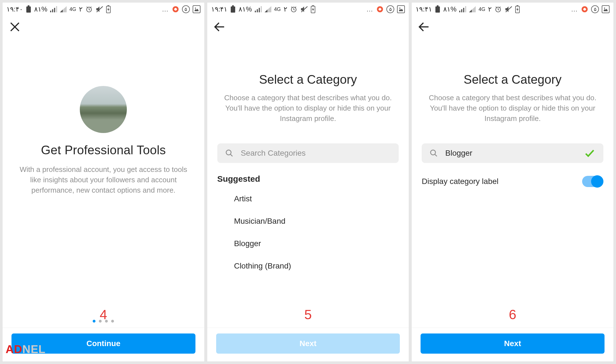 This screenshot has height=364, width=616. Describe the element at coordinates (460, 181) in the screenshot. I see `toggle-label: Display category label` at that location.